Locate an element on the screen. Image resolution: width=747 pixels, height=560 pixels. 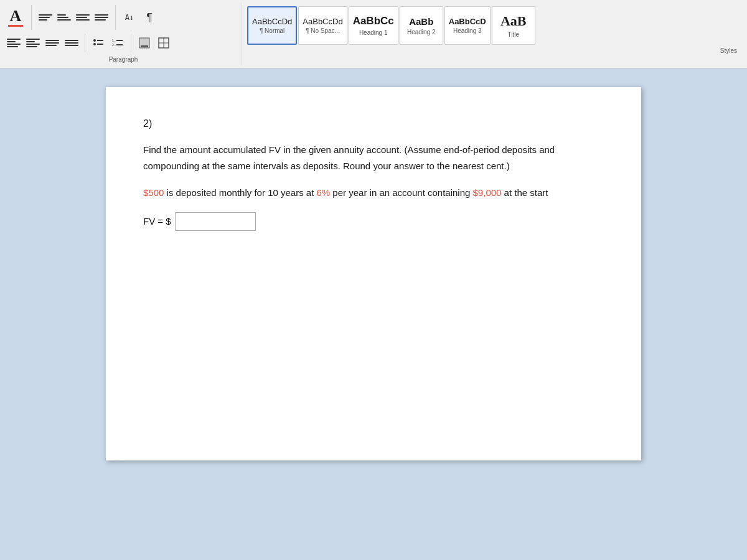
problem-end: at the start is located at coordinates (524, 193).